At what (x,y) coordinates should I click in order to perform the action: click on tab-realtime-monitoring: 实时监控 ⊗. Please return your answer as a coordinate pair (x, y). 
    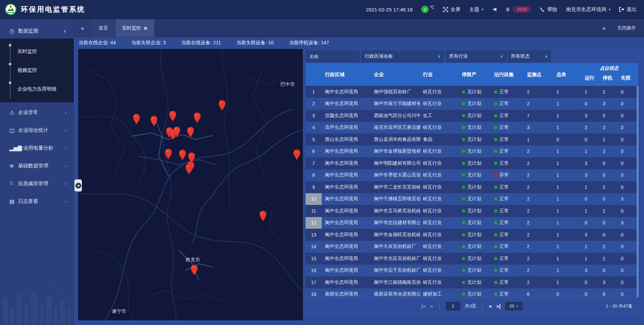
    Looking at the image, I should click on (135, 28).